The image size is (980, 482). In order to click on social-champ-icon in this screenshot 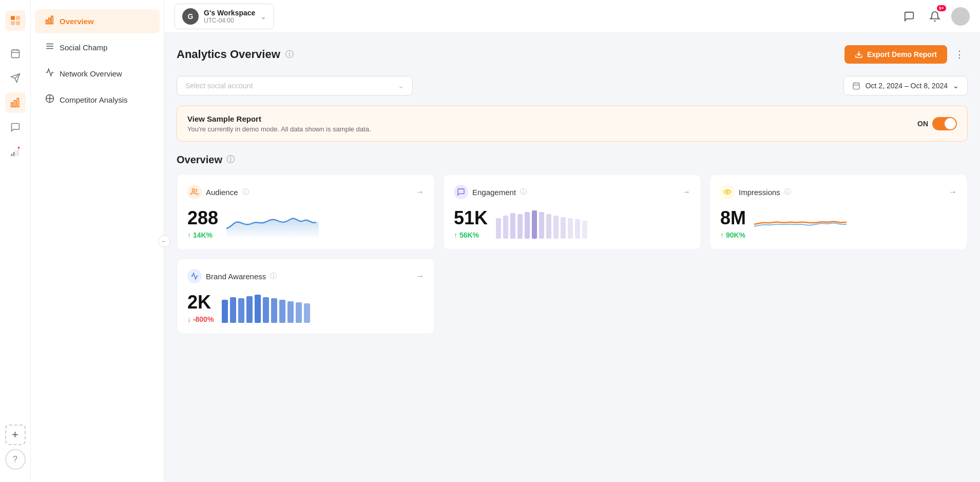, I will do `click(50, 47)`.